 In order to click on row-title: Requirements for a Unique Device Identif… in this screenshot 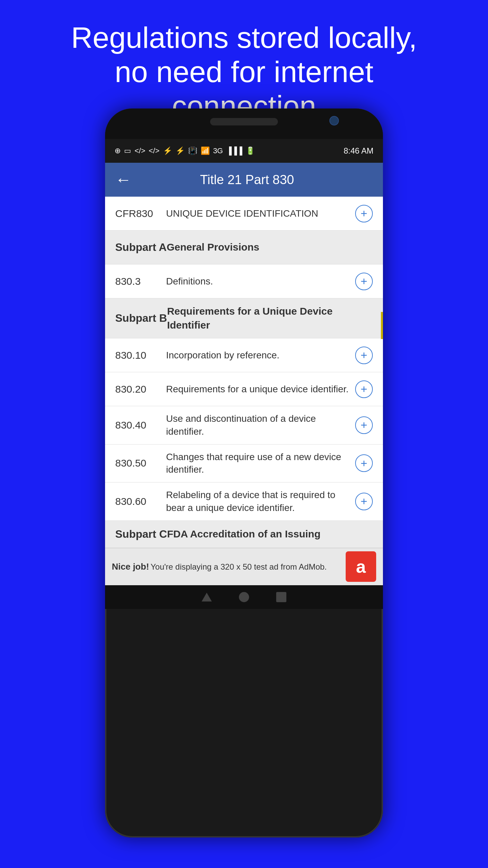, I will do `click(270, 318)`.